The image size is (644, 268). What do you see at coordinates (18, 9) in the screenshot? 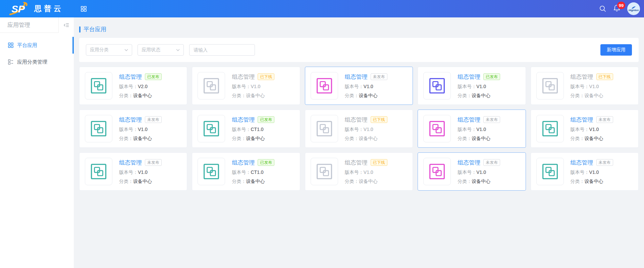
I see `svg-text: SP` at bounding box center [18, 9].